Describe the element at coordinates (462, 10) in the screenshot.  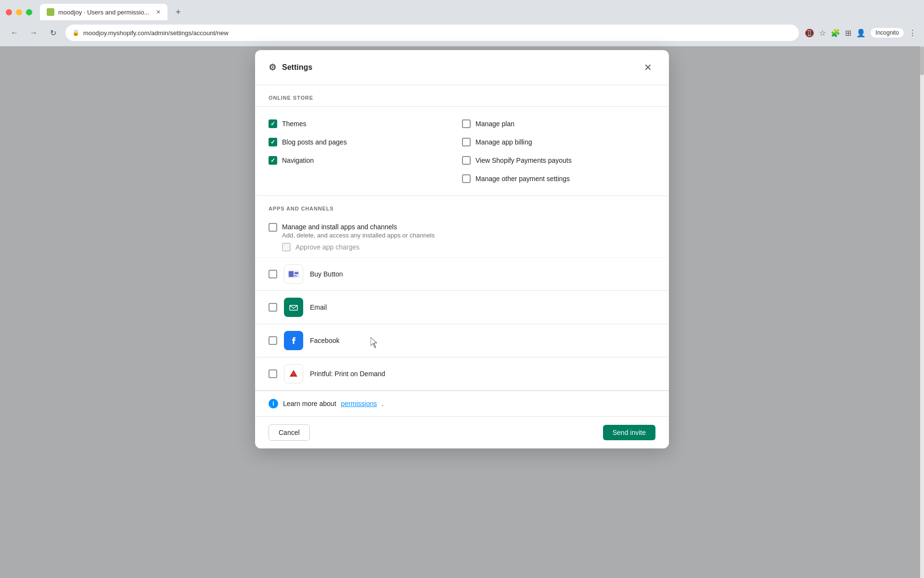
I see `browser-tab-bar: moodjoy · Users and permissio... ✕ +` at that location.